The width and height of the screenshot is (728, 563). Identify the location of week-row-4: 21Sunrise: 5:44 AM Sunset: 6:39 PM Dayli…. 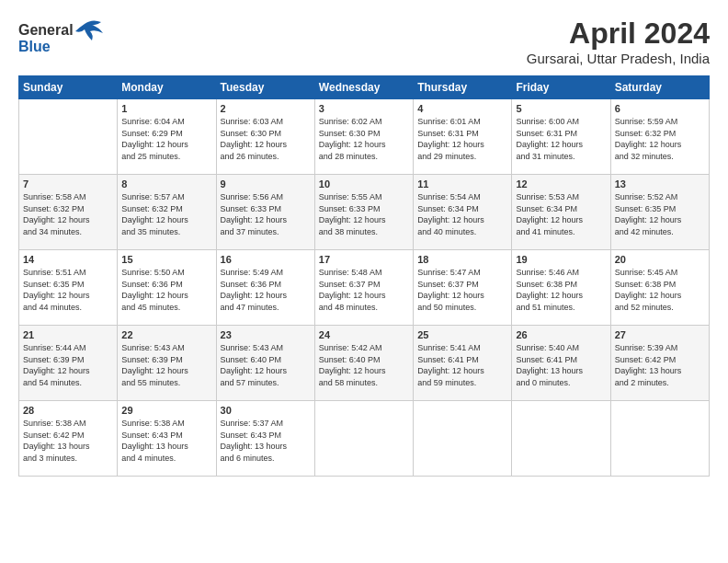
(364, 363).